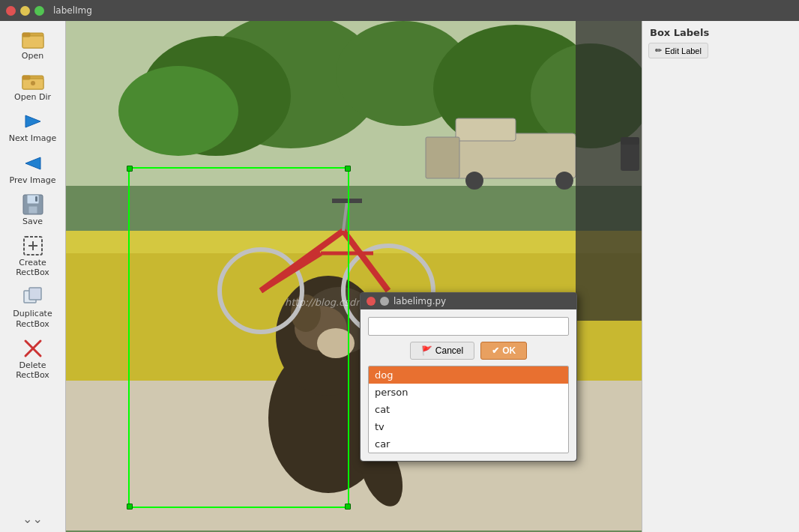 The width and height of the screenshot is (799, 532). What do you see at coordinates (33, 370) in the screenshot?
I see `delete-rectbox-label: Delete RectBox` at bounding box center [33, 370].